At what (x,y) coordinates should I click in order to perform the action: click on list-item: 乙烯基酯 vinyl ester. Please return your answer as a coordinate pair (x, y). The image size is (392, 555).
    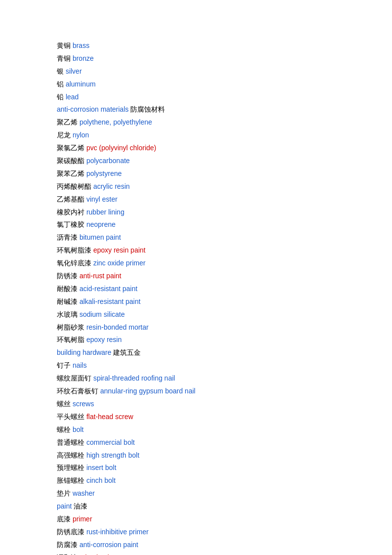
    Looking at the image, I should click on (224, 200).